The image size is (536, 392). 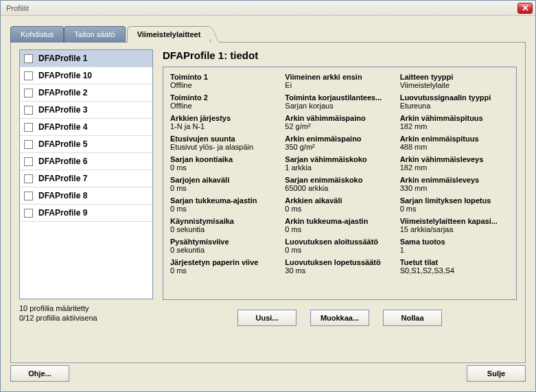 I want to click on window-title: Profiilit, so click(x=18, y=8).